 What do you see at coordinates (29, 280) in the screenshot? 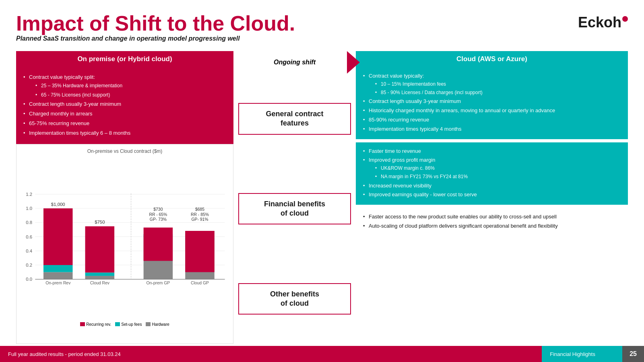
I see `svg-text: 0.0` at bounding box center [29, 280].